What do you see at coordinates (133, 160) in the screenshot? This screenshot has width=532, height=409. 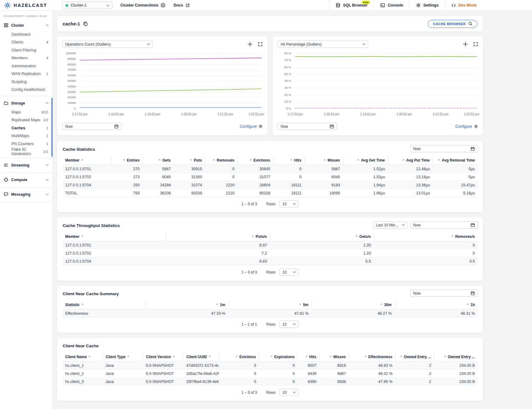 I see `column-label: Entries` at bounding box center [133, 160].